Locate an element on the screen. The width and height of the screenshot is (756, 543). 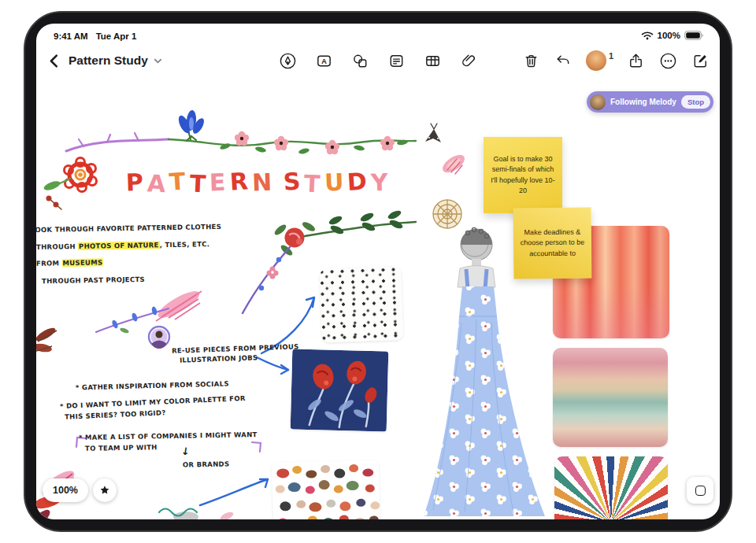
coral-leaf-drawing is located at coordinates (454, 164).